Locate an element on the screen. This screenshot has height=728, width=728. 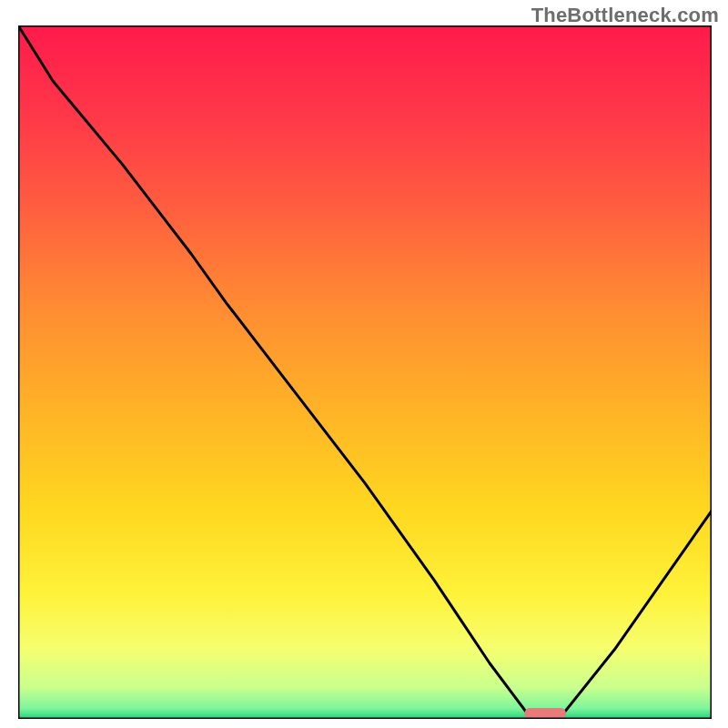
optimum-marker is located at coordinates (545, 713).